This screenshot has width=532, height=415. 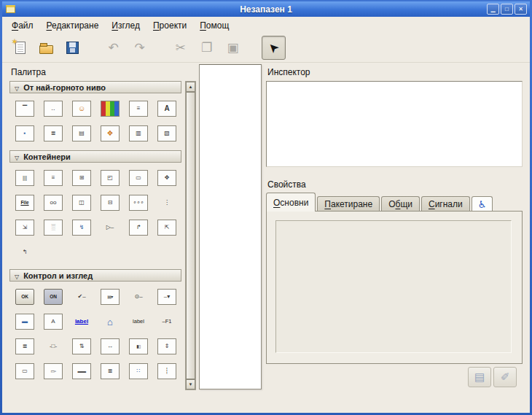 I want to click on radio-button-icon: ⊙–, so click(x=138, y=297).